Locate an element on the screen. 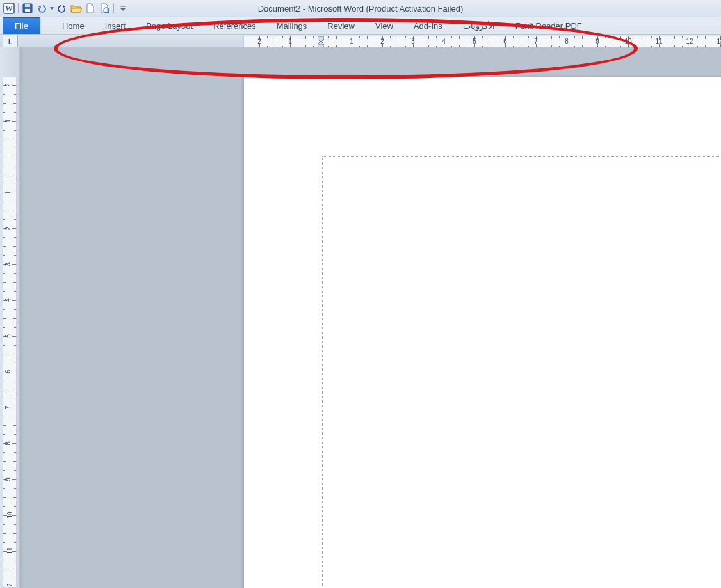  ruler-number: 13 is located at coordinates (718, 41).